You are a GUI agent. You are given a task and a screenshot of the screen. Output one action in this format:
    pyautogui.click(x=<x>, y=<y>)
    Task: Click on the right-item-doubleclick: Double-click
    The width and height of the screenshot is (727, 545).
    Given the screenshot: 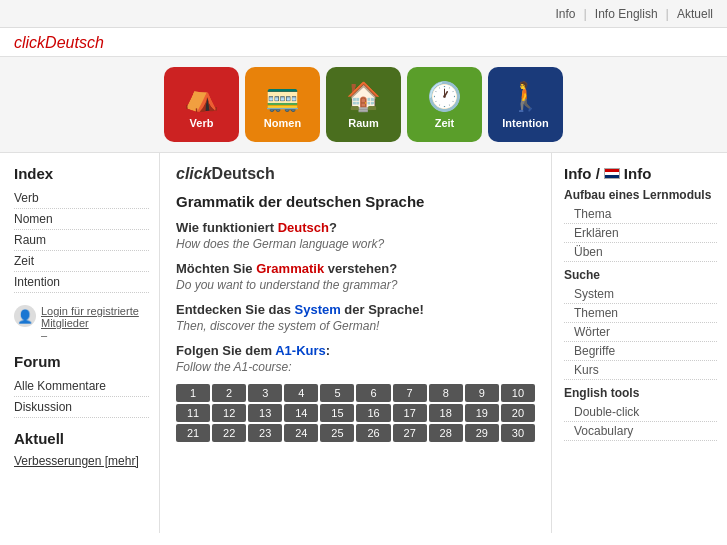 What is the action you would take?
    pyautogui.click(x=640, y=412)
    